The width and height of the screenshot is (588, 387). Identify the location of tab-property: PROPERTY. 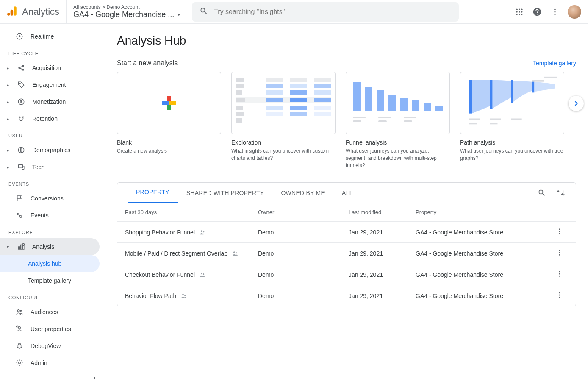
(153, 193).